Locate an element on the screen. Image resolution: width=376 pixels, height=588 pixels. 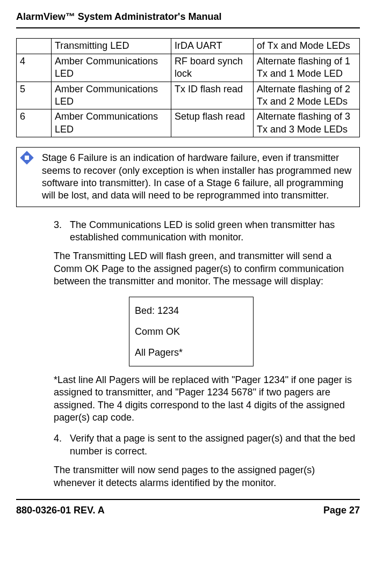
cell: Alternate flashing of 2 Tx and 2 Mode LE… is located at coordinates (307, 95).